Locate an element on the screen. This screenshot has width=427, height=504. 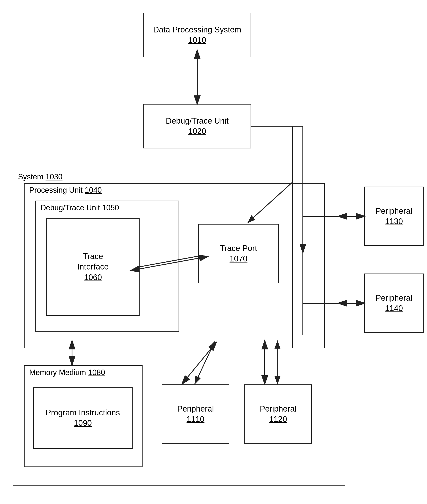
data-processing-system-box: Data Processing System 1010 is located at coordinates (197, 35).